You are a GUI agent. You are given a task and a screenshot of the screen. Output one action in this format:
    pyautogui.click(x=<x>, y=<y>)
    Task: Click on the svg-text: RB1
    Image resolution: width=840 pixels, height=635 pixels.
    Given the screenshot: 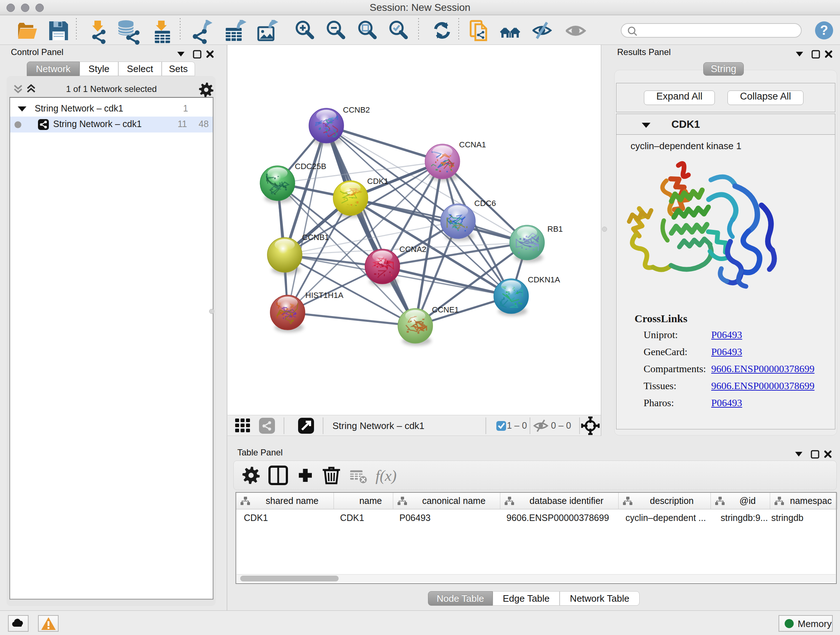 What is the action you would take?
    pyautogui.click(x=555, y=229)
    